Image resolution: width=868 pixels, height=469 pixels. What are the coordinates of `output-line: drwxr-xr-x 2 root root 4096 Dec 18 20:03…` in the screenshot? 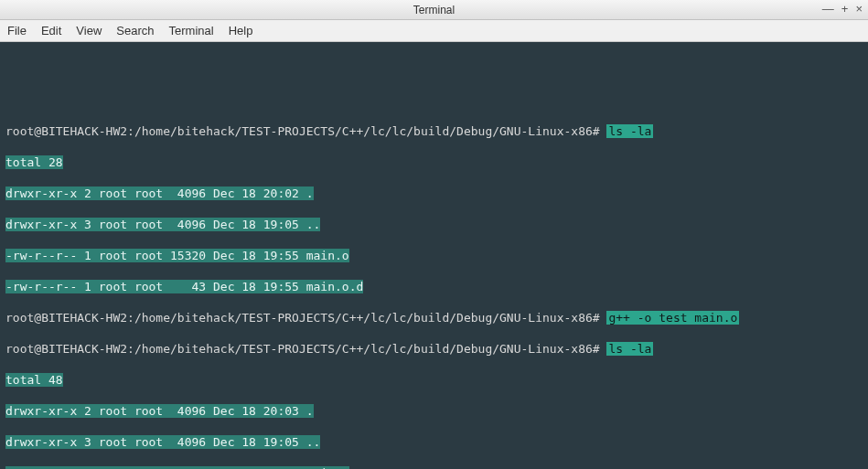 It's located at (434, 411).